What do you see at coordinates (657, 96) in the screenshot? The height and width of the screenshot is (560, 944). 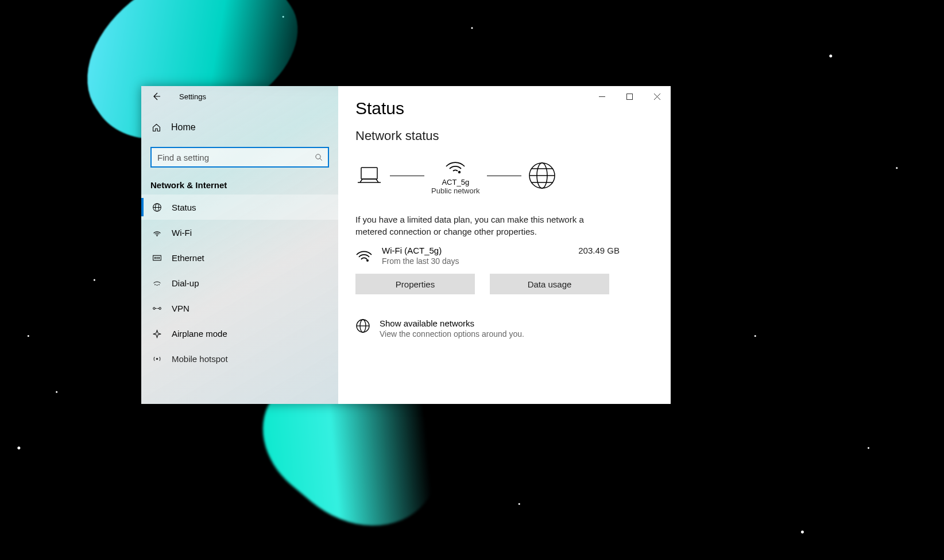 I see `close-button` at bounding box center [657, 96].